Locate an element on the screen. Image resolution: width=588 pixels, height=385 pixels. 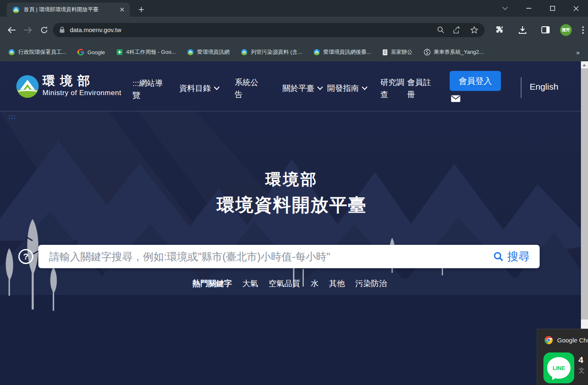
nav-item-about-platform: 關於平臺 is located at coordinates (303, 88).